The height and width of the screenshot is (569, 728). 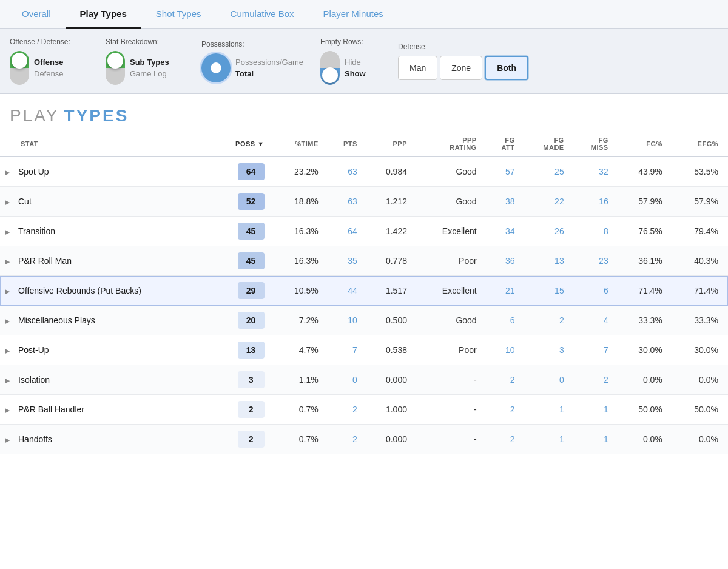 I want to click on ppp: 0.538, so click(x=388, y=351).